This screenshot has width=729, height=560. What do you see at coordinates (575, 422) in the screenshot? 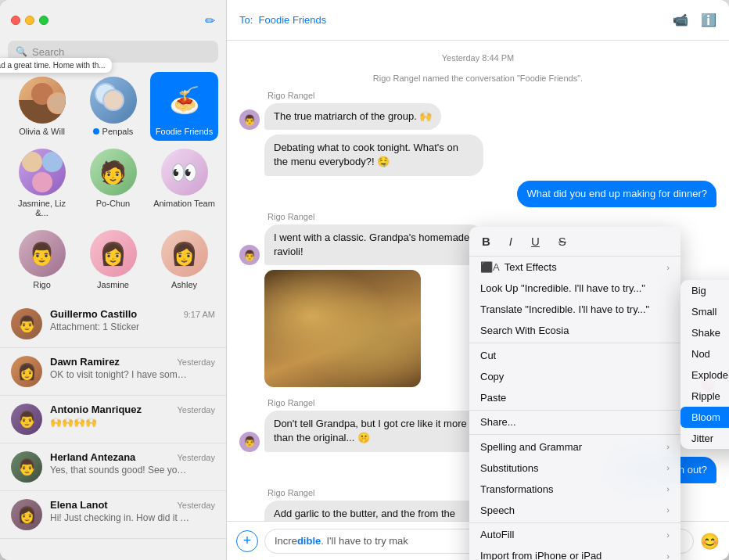
I see `menu-item-share: Share...` at bounding box center [575, 422].